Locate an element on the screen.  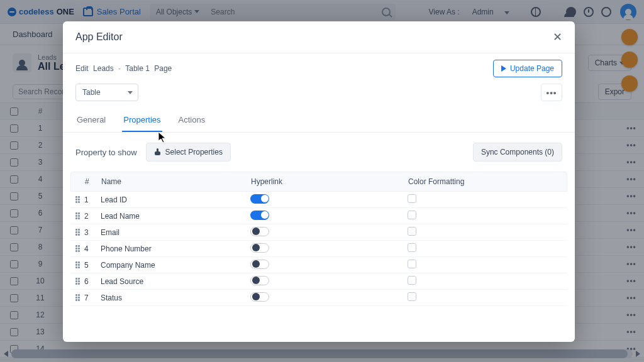
property-number: 4 is located at coordinates (92, 249).